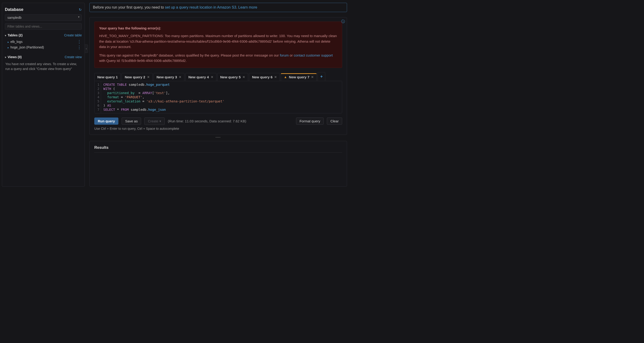 This screenshot has width=644, height=343. What do you see at coordinates (167, 77) in the screenshot?
I see `tab-label: New query 3` at bounding box center [167, 77].